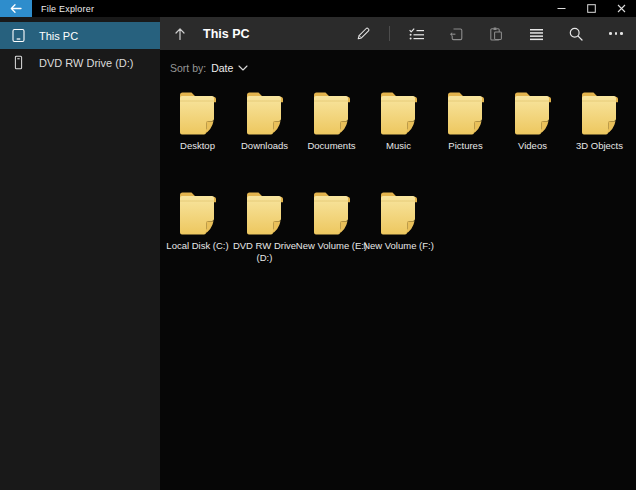  Describe the element at coordinates (456, 34) in the screenshot. I see `share-button` at that location.